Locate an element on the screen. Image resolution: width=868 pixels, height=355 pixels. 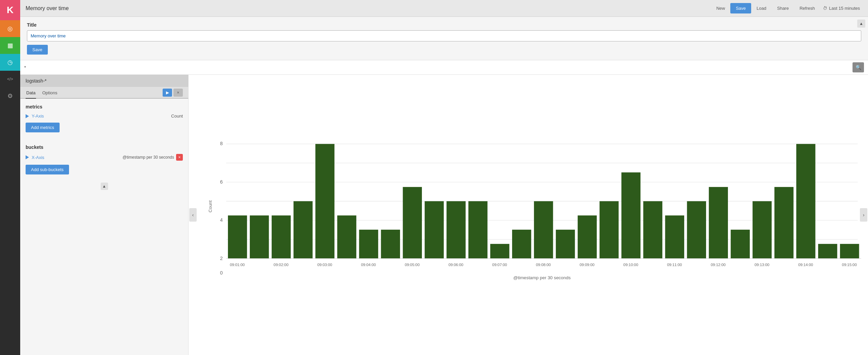
time-picker: ⏱ Last 15 minutes is located at coordinates (841, 8).